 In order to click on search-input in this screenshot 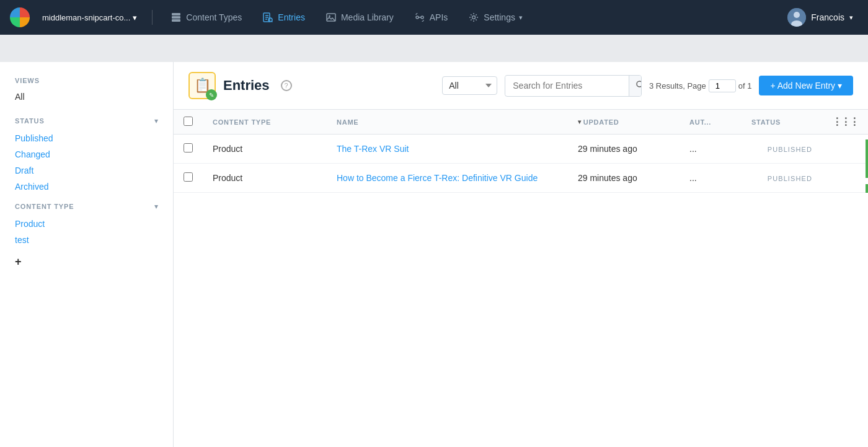, I will do `click(567, 86)`.